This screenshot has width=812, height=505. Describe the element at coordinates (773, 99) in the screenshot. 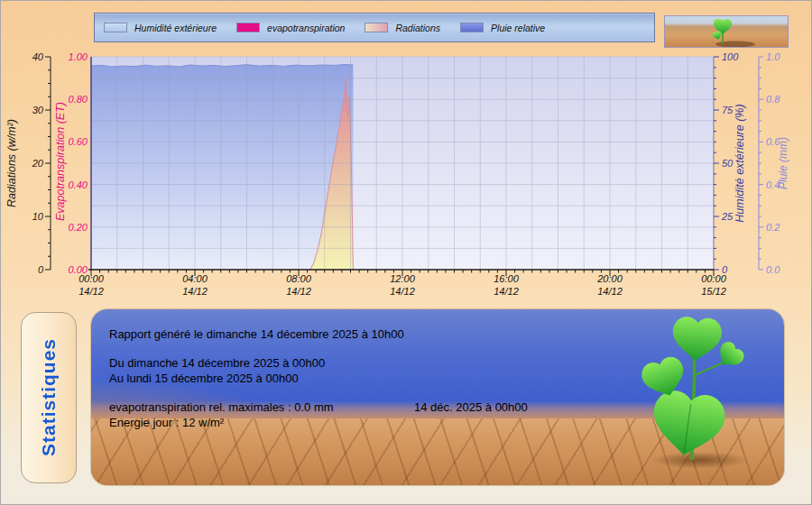

I see `svg-text: 0.8` at that location.